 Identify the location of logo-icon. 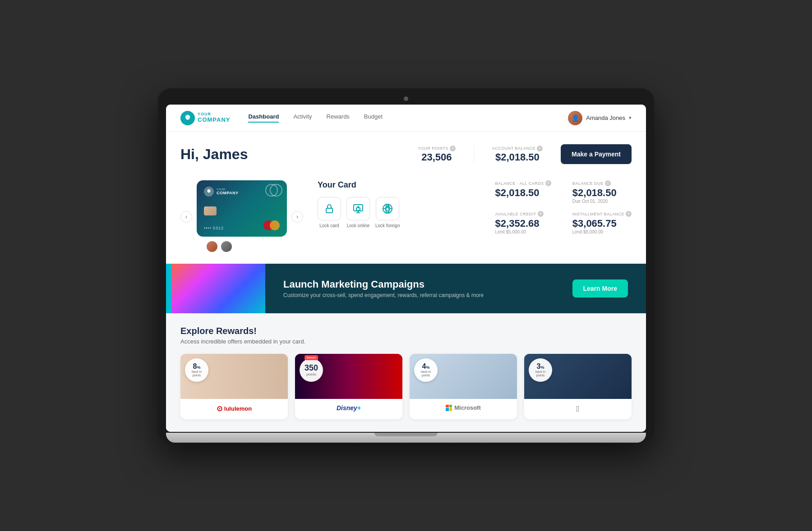
(188, 118).